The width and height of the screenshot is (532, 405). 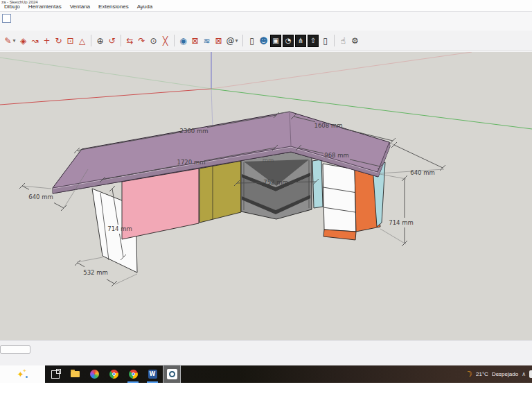 I want to click on section-plane-icon: ⊠, so click(x=195, y=41).